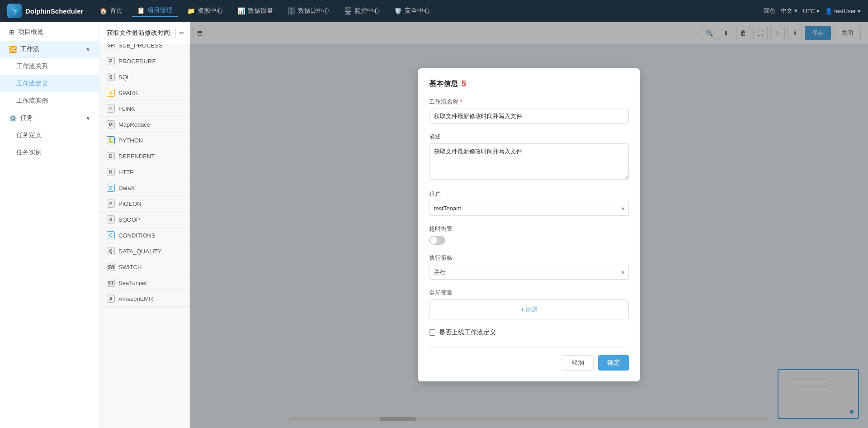  I want to click on timeout-alert-label: 超时告警, so click(529, 229).